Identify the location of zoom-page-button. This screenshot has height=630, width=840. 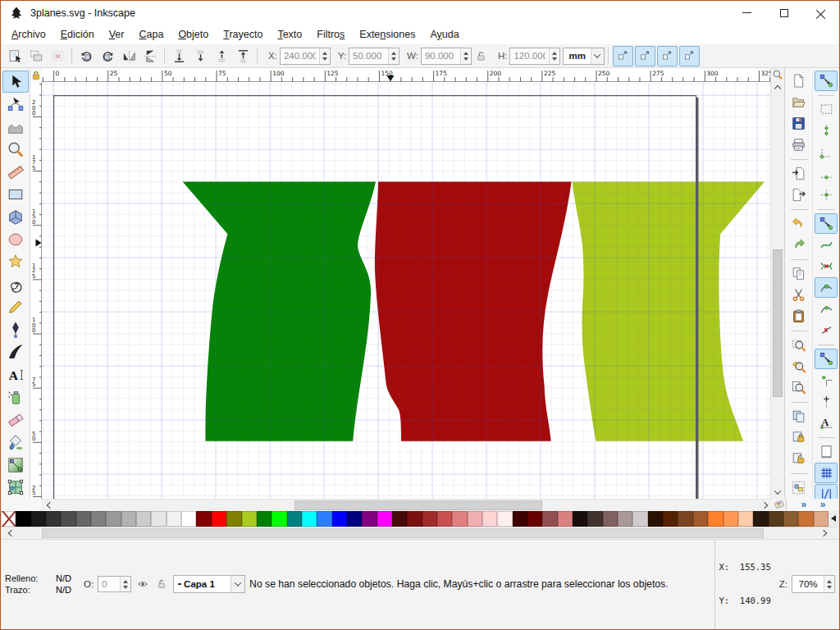
(799, 387).